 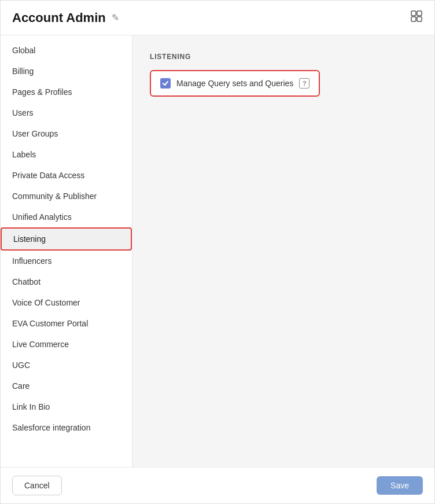 I want to click on sidebar-item-global: Global, so click(x=66, y=50).